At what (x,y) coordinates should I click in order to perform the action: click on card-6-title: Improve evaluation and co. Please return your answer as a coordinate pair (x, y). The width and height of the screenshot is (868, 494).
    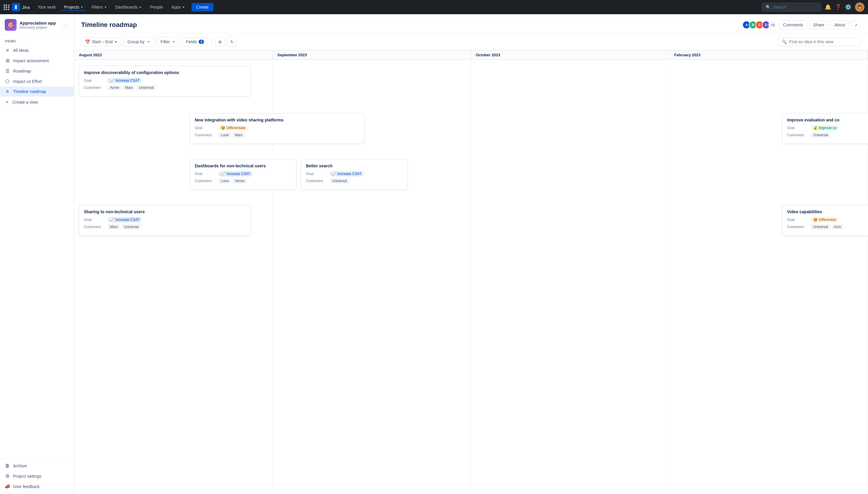
    Looking at the image, I should click on (825, 120).